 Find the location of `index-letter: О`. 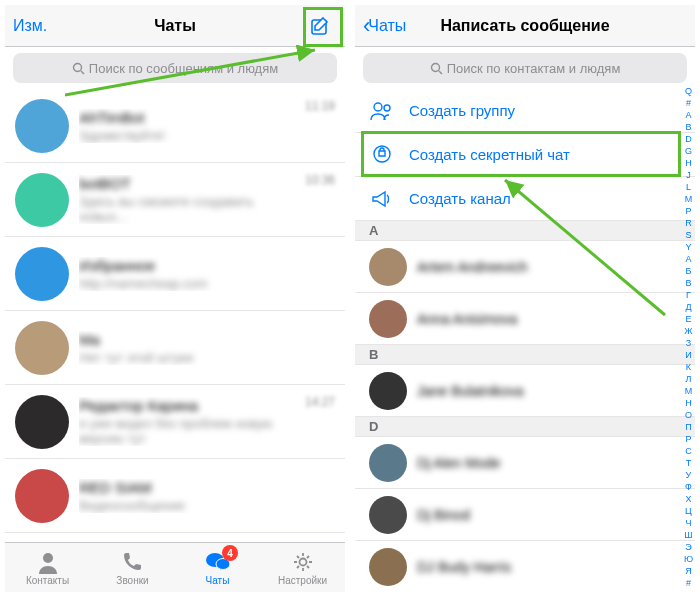

index-letter: О is located at coordinates (688, 415).